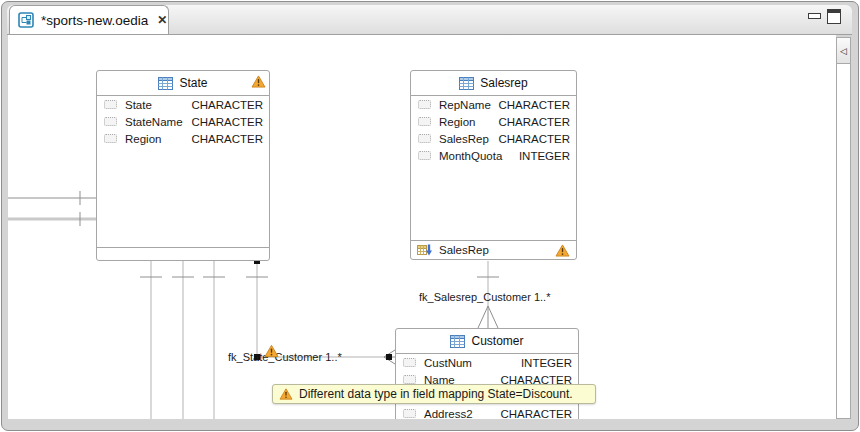 This screenshot has width=860, height=432. What do you see at coordinates (497, 341) in the screenshot?
I see `entity-title: Customer` at bounding box center [497, 341].